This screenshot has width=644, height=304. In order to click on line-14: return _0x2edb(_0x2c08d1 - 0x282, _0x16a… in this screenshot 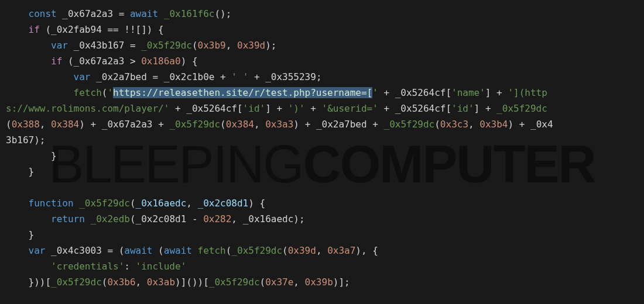, I will do `click(156, 219)`.